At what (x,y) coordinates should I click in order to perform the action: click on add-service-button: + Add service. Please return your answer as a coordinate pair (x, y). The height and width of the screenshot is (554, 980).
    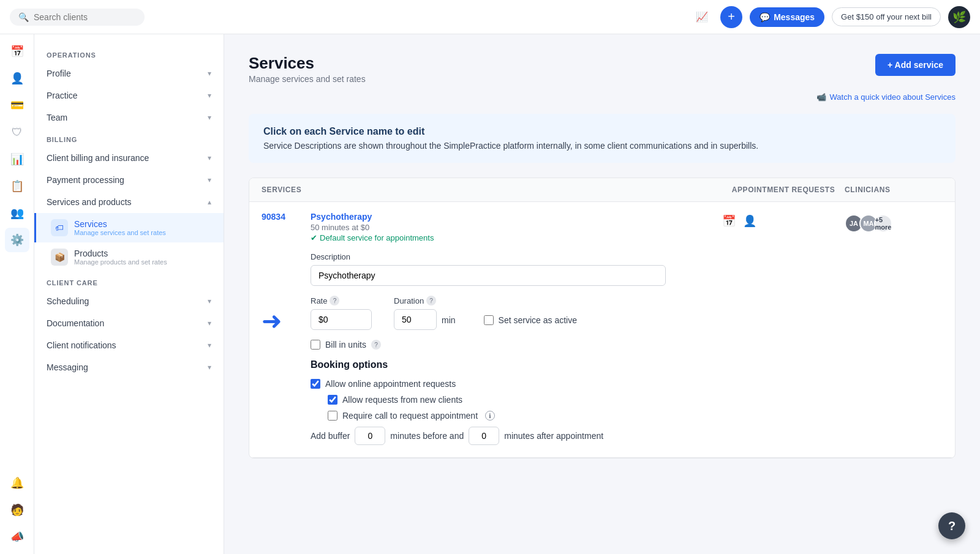
    Looking at the image, I should click on (915, 65).